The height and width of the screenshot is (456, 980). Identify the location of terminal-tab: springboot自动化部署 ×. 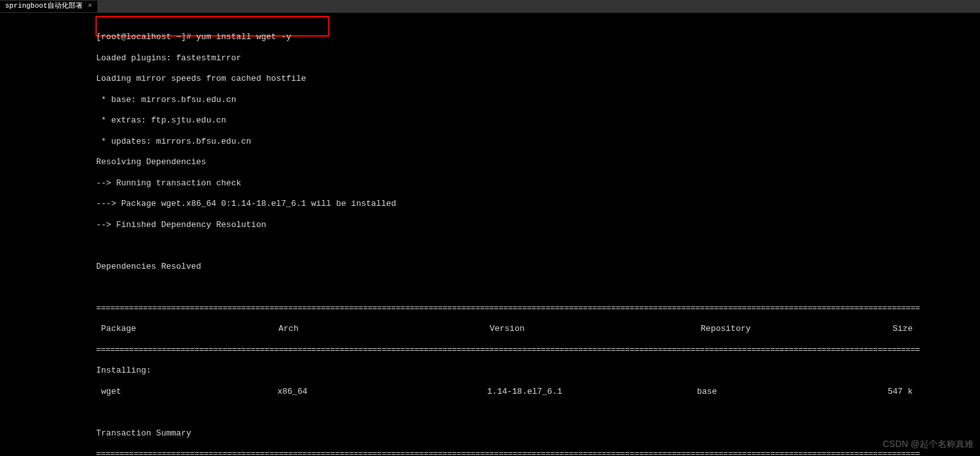
(49, 6).